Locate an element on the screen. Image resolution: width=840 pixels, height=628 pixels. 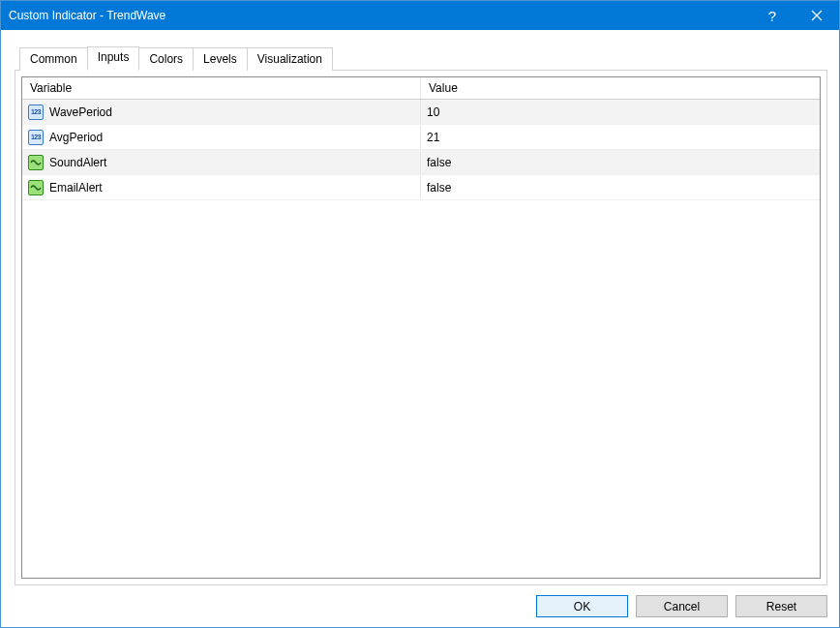
column-header-variable: Variable is located at coordinates (222, 88).